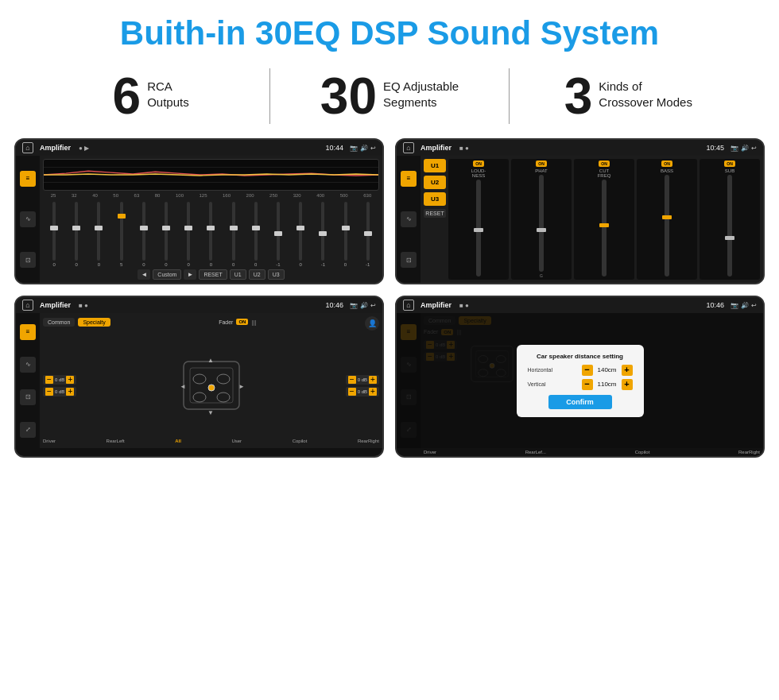 The height and width of the screenshot is (700, 779). What do you see at coordinates (70, 392) in the screenshot?
I see `rl-plus: +` at bounding box center [70, 392].